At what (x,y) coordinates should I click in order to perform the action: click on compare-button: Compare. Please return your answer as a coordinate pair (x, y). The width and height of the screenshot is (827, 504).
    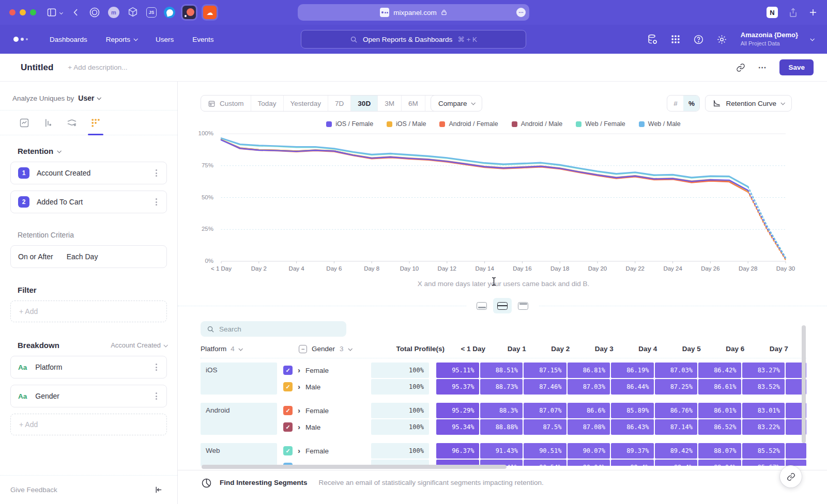
    Looking at the image, I should click on (456, 103).